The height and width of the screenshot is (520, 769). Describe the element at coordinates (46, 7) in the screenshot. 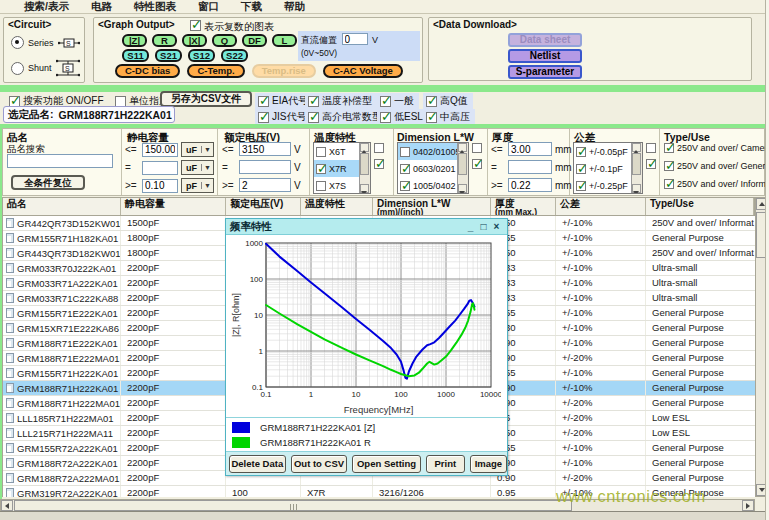

I see `menu-item-1: 搜索/表示` at that location.